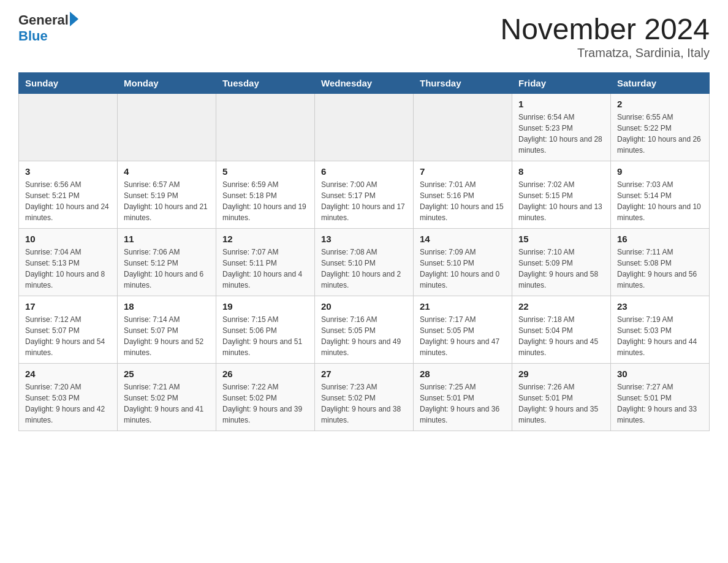 The height and width of the screenshot is (563, 728). I want to click on day-info: Sunrise: 7:18 AMSunset: 5:04 PMDaylight:…, so click(561, 336).